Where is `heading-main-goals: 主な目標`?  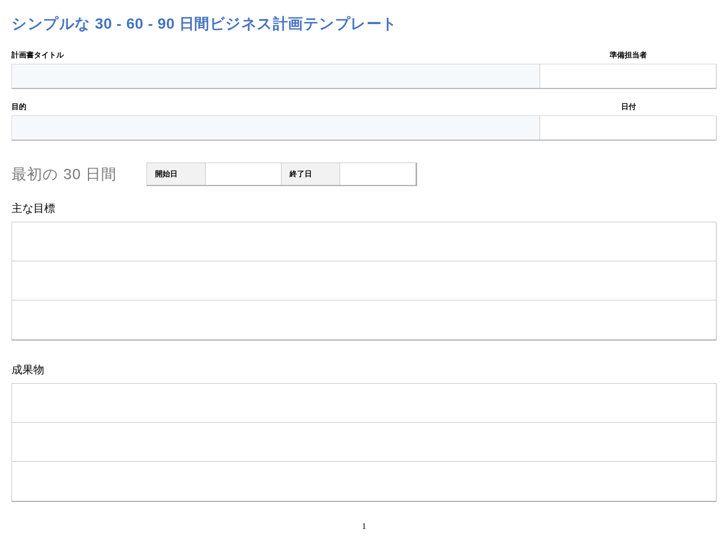 heading-main-goals: 主な目標 is located at coordinates (364, 208).